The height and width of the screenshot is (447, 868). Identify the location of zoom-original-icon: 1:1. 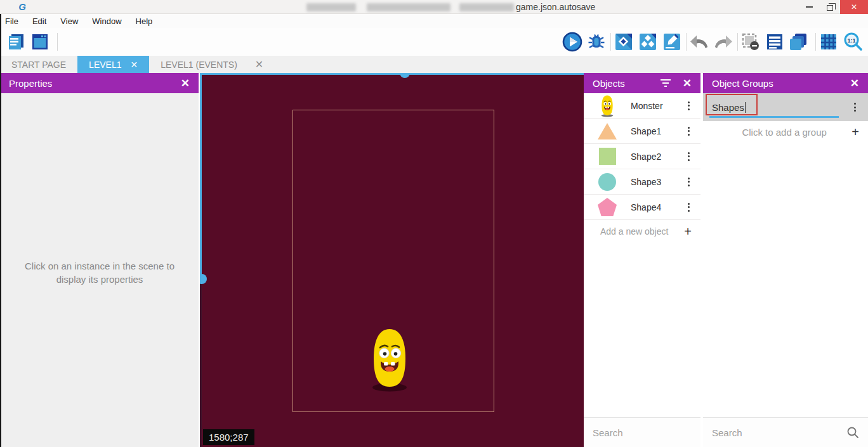
(853, 42).